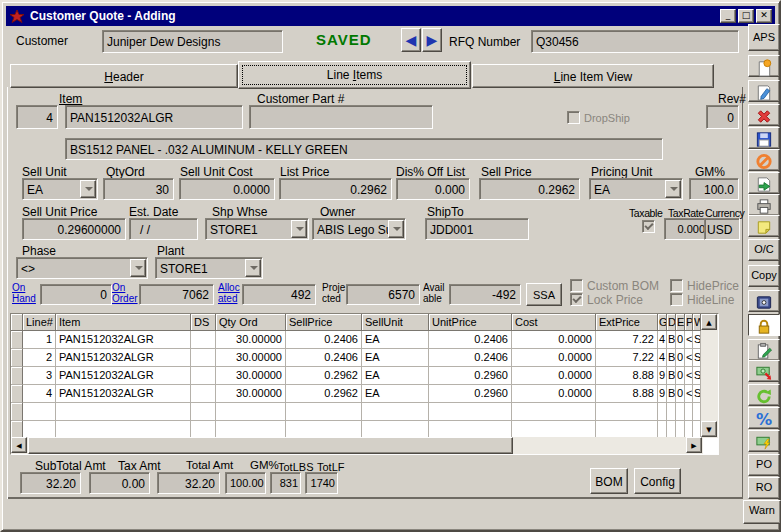 The height and width of the screenshot is (532, 781). Describe the element at coordinates (764, 371) in the screenshot. I see `cash-out-icon` at that location.